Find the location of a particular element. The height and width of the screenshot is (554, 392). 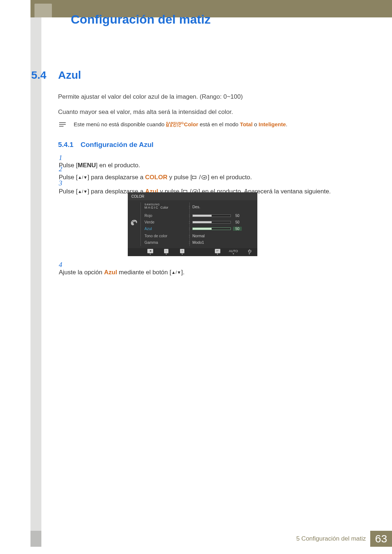

subsection-title: Configuración de Azul is located at coordinates (117, 145).